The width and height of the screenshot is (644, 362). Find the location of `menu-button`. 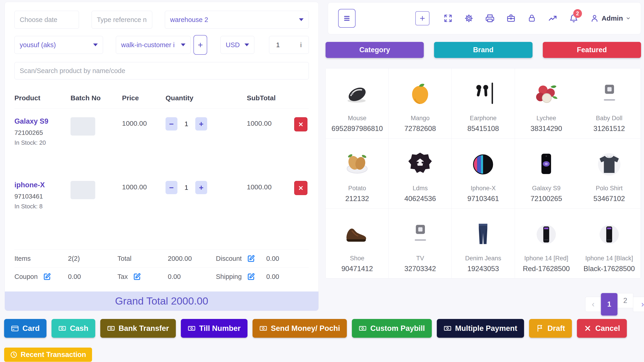

menu-button is located at coordinates (347, 18).